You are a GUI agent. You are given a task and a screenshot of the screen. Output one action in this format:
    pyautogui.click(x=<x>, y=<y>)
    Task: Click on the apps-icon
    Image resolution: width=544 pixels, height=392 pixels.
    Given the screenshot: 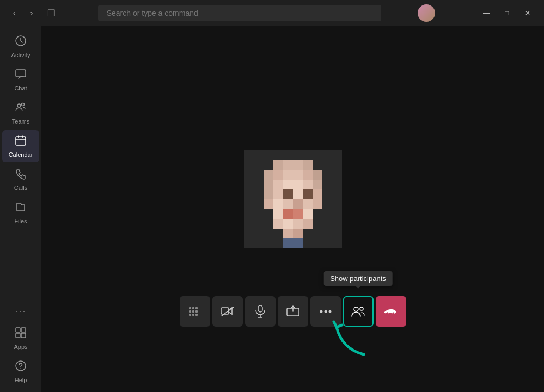 What is the action you would take?
    pyautogui.click(x=21, y=334)
    